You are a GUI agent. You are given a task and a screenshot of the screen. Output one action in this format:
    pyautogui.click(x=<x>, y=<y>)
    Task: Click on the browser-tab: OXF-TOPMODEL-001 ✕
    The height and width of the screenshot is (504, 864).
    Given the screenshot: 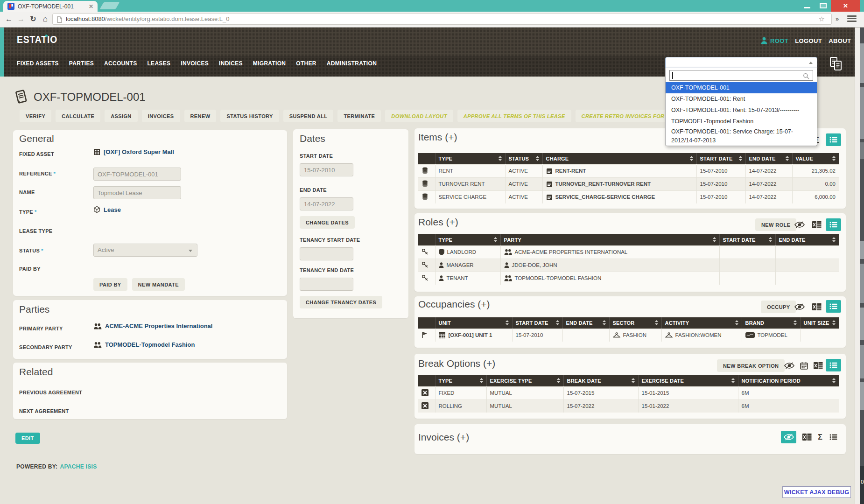 What is the action you would take?
    pyautogui.click(x=50, y=7)
    